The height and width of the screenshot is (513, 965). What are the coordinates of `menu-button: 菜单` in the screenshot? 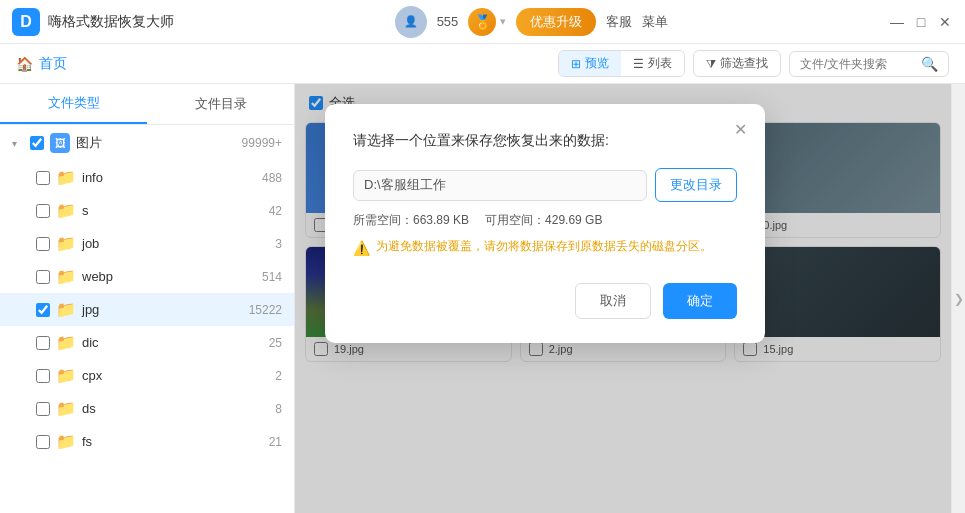 It's located at (655, 22).